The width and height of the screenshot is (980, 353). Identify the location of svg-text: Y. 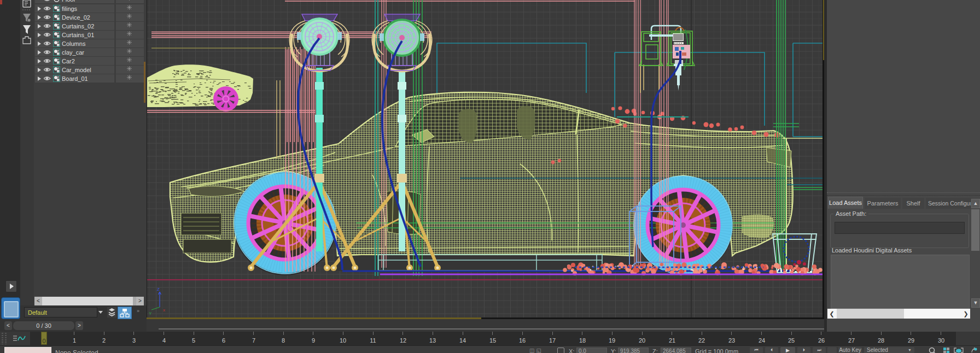
(150, 314).